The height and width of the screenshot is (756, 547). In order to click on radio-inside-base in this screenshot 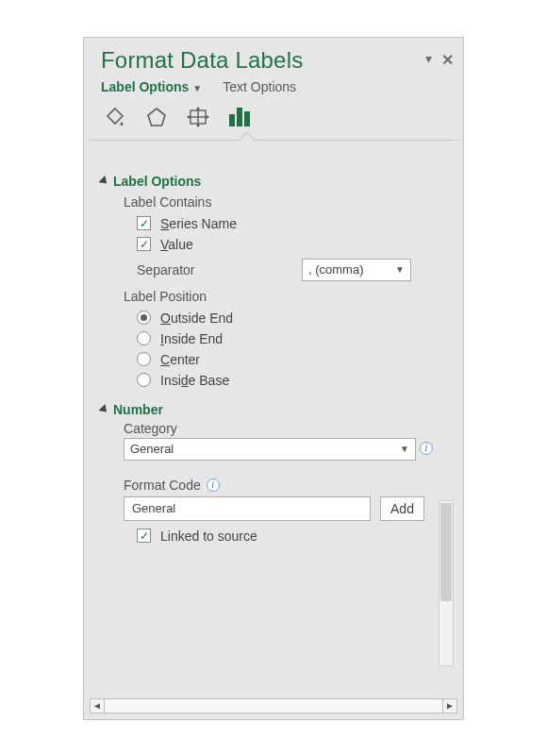, I will do `click(143, 379)`.